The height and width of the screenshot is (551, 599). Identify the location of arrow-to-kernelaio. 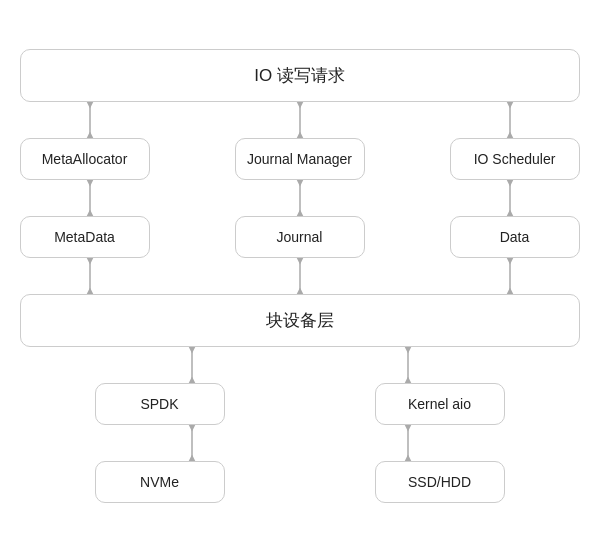
(408, 365).